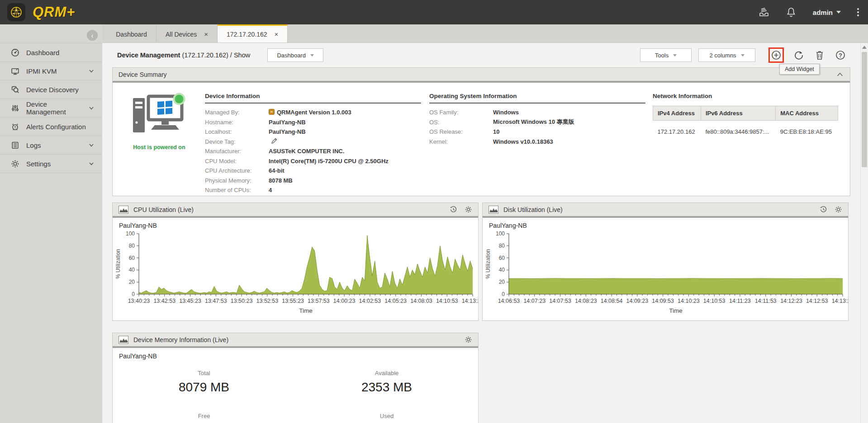 The image size is (868, 423). What do you see at coordinates (481, 75) in the screenshot?
I see `device-summary-header: Device Summary` at bounding box center [481, 75].